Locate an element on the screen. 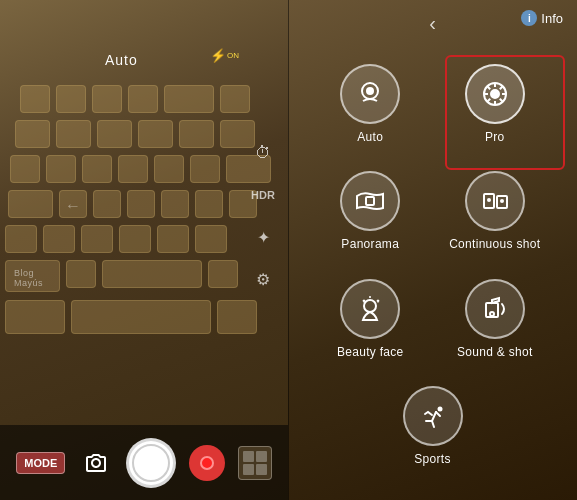  mode-circle-continuous is located at coordinates (495, 201).